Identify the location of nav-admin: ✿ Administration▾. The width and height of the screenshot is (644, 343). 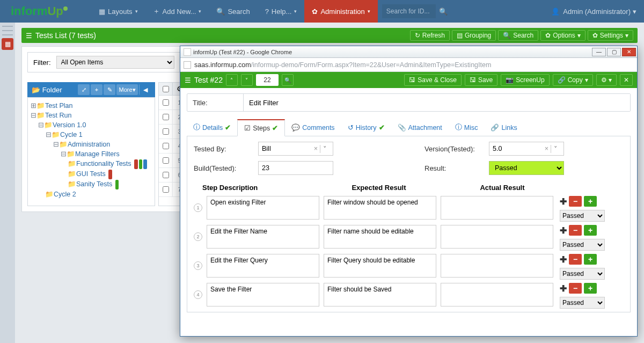
(341, 11).